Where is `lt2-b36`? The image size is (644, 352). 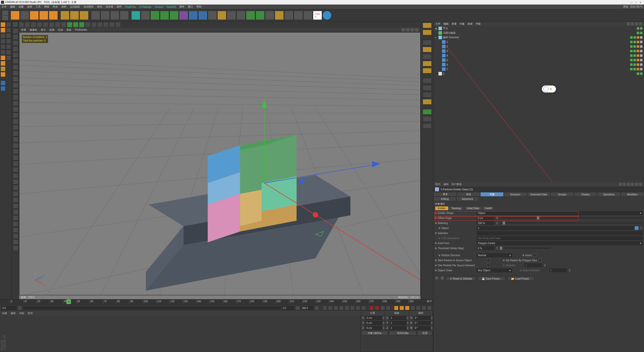
lt2-b36 is located at coordinates (16, 242).